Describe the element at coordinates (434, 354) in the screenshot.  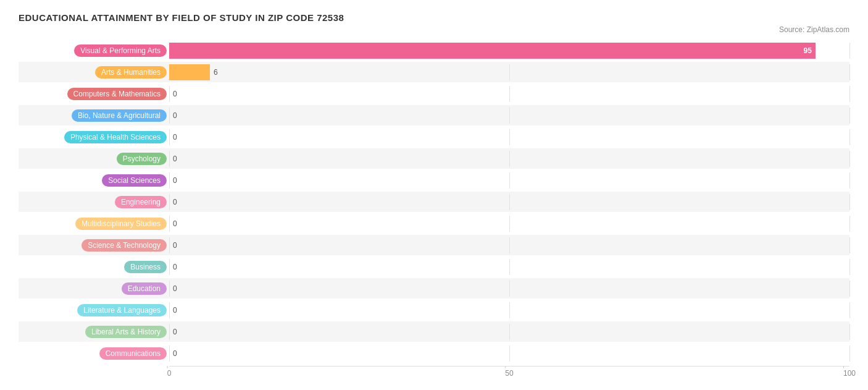
I see `bar-row: Communications0` at that location.